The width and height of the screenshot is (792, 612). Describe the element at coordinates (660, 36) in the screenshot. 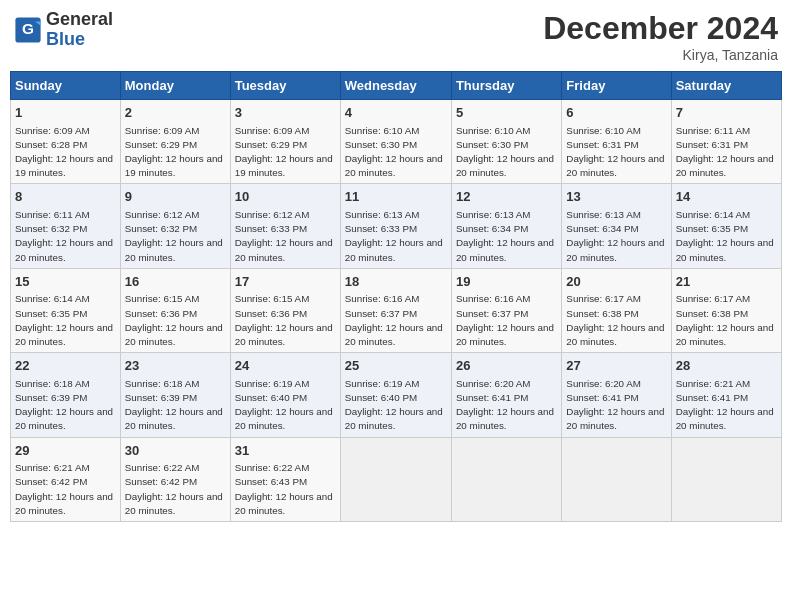

I see `title-area: December 2024 Kirya, Tanzania` at that location.